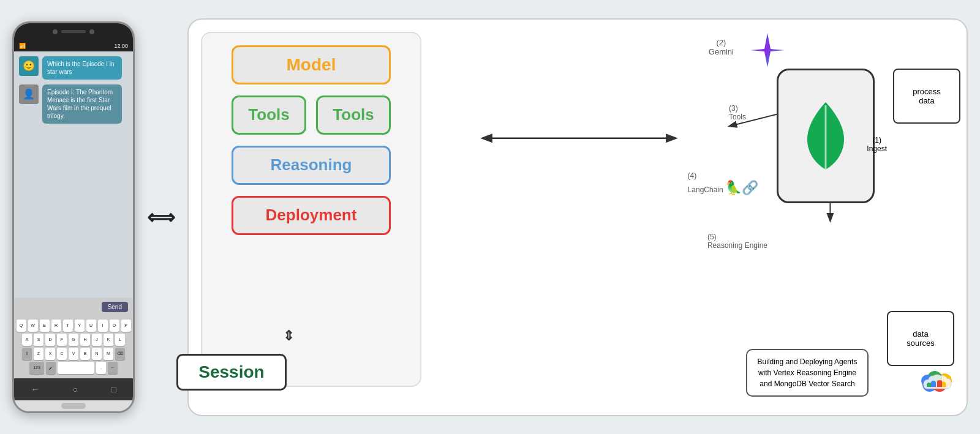 The width and height of the screenshot is (980, 434). Describe the element at coordinates (74, 68) in the screenshot. I see `chat-row-1: 🙂 Which is the Episode I in star wars` at that location.